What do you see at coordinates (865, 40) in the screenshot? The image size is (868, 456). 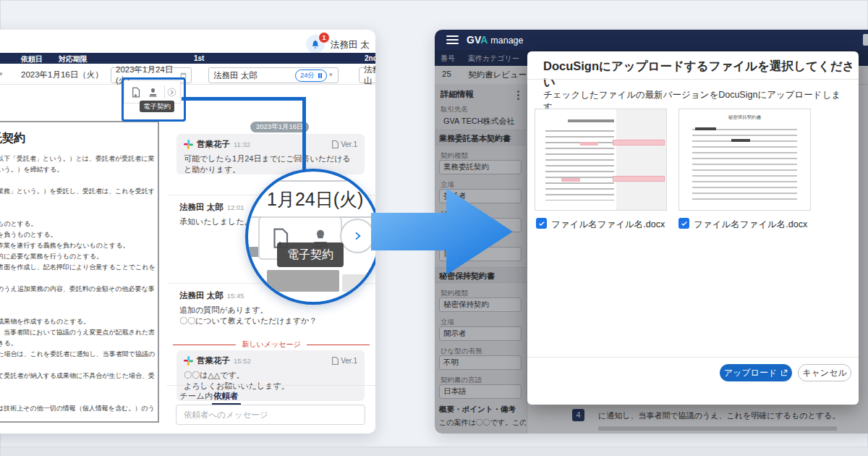 I see `header-cut-element` at bounding box center [865, 40].